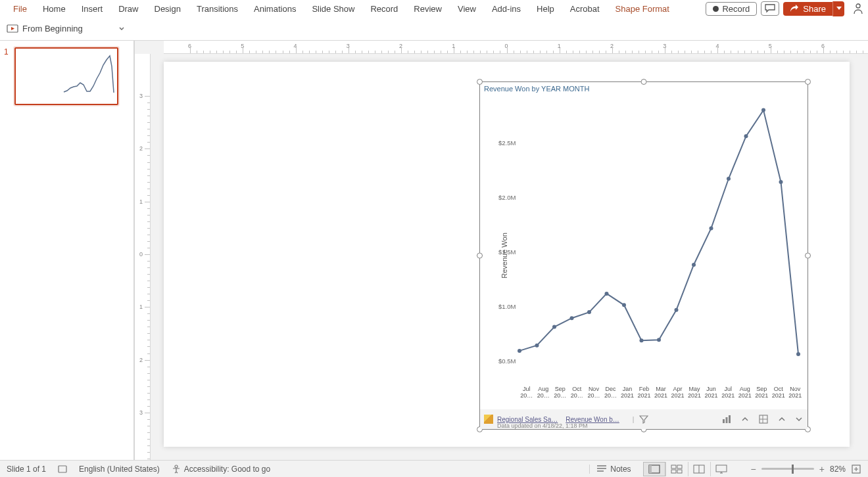 This screenshot has height=477, width=868. Describe the element at coordinates (221, 469) in the screenshot. I see `status-accessibility: Accessibility: Good to go` at that location.